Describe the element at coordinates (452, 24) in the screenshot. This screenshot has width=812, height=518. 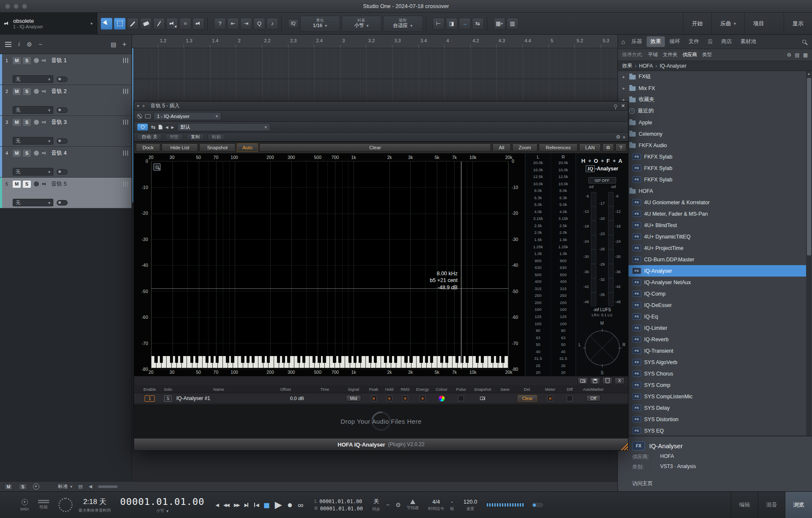
I see `marker-mode-button: ◨` at that location.